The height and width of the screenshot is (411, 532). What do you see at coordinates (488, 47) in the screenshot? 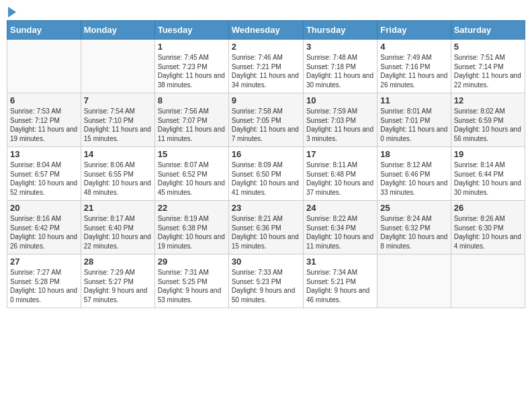
I see `day-number: 5` at bounding box center [488, 47].